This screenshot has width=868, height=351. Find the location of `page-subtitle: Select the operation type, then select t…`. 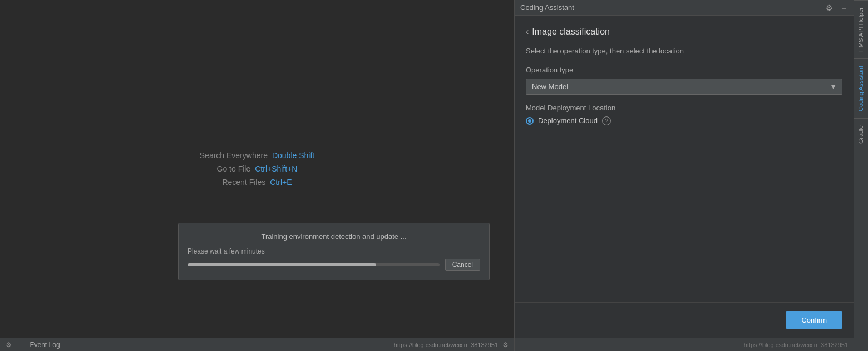

page-subtitle: Select the operation type, then select t… is located at coordinates (684, 51).